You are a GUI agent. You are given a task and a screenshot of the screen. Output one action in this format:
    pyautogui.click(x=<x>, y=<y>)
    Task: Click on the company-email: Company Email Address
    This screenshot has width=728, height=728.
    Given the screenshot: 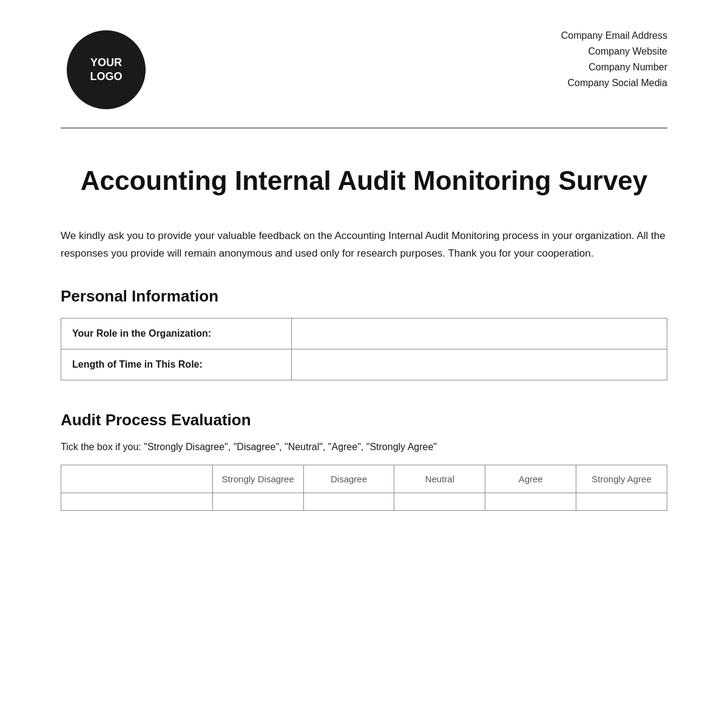 What is the action you would take?
    pyautogui.click(x=614, y=36)
    